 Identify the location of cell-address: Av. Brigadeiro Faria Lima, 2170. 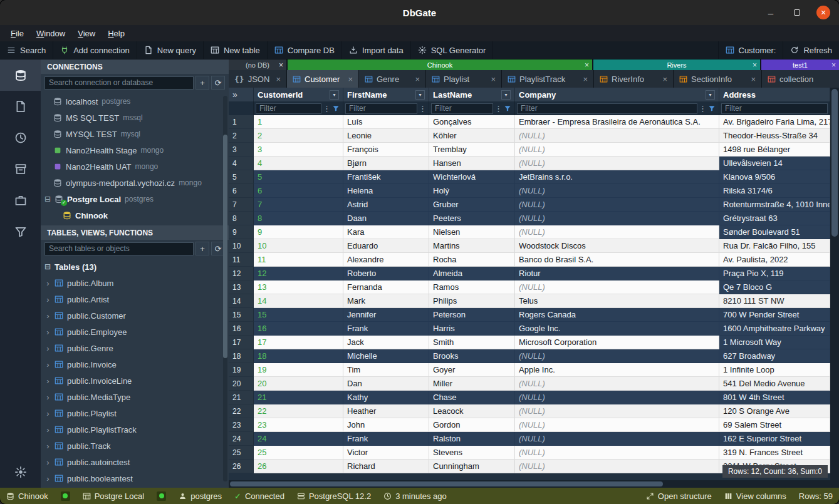
(774, 122).